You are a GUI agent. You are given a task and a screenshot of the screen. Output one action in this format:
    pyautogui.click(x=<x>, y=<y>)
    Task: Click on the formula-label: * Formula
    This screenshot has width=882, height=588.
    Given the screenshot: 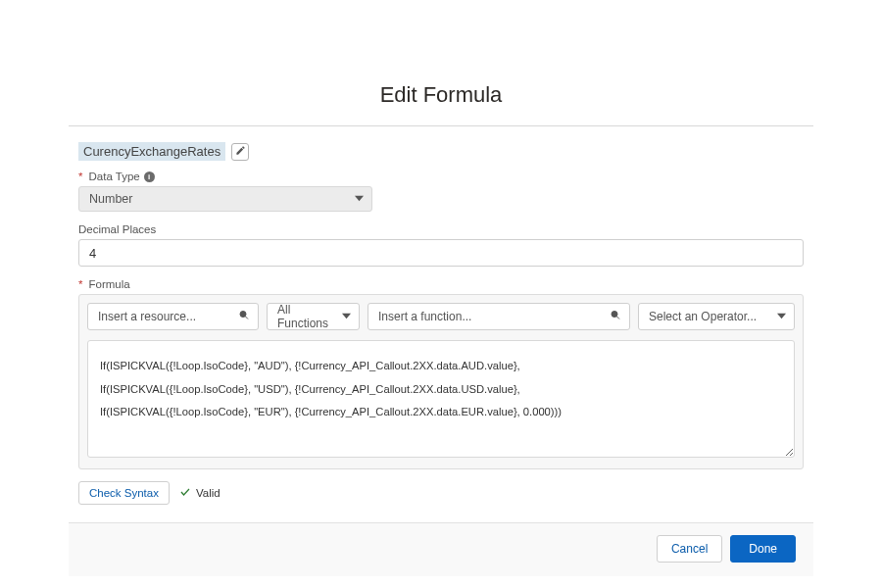 What is the action you would take?
    pyautogui.click(x=441, y=284)
    